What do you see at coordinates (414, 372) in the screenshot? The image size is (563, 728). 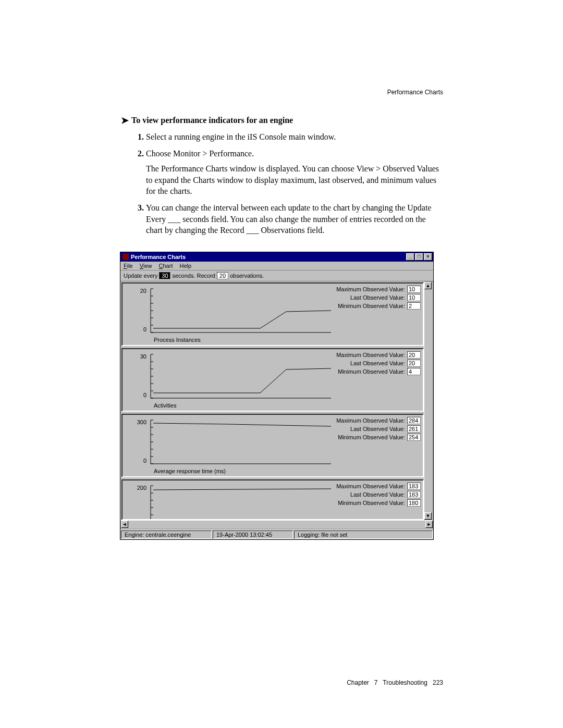 I see `val-min-2: 4` at bounding box center [414, 372].